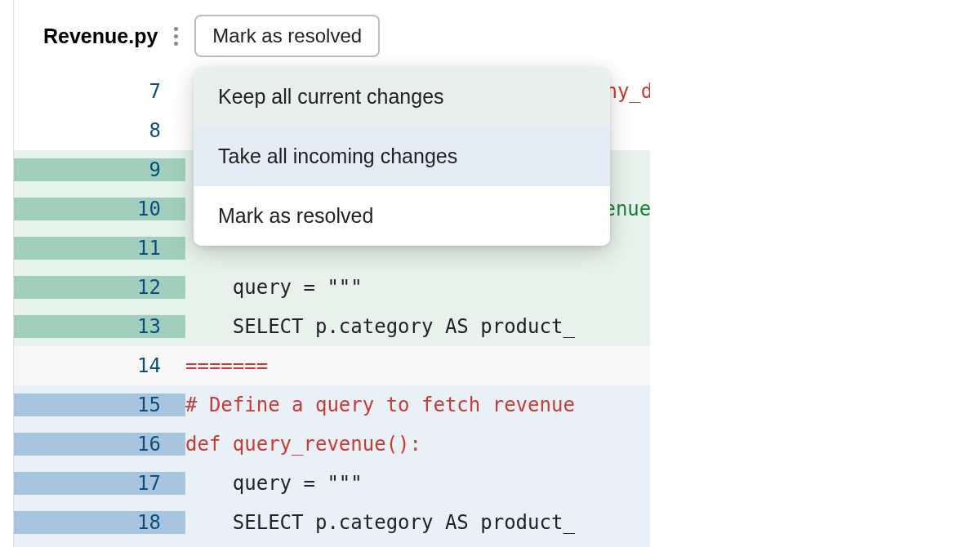 The width and height of the screenshot is (980, 547). I want to click on line-number: 14, so click(100, 366).